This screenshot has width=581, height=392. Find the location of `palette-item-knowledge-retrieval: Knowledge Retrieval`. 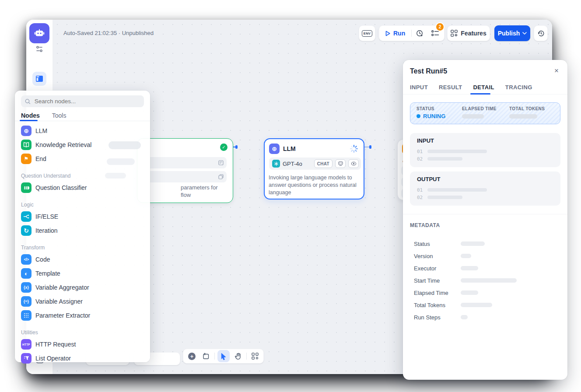

palette-item-knowledge-retrieval: Knowledge Retrieval is located at coordinates (82, 145).